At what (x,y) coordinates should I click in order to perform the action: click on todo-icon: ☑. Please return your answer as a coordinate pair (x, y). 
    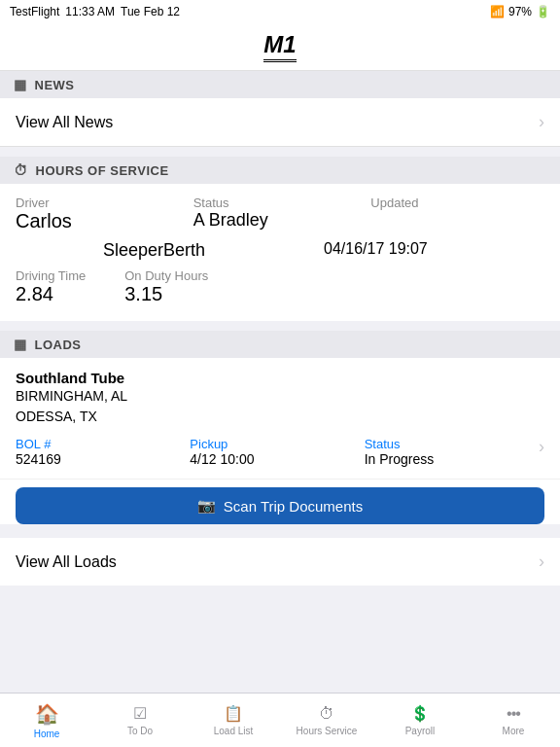
    Looking at the image, I should click on (140, 714).